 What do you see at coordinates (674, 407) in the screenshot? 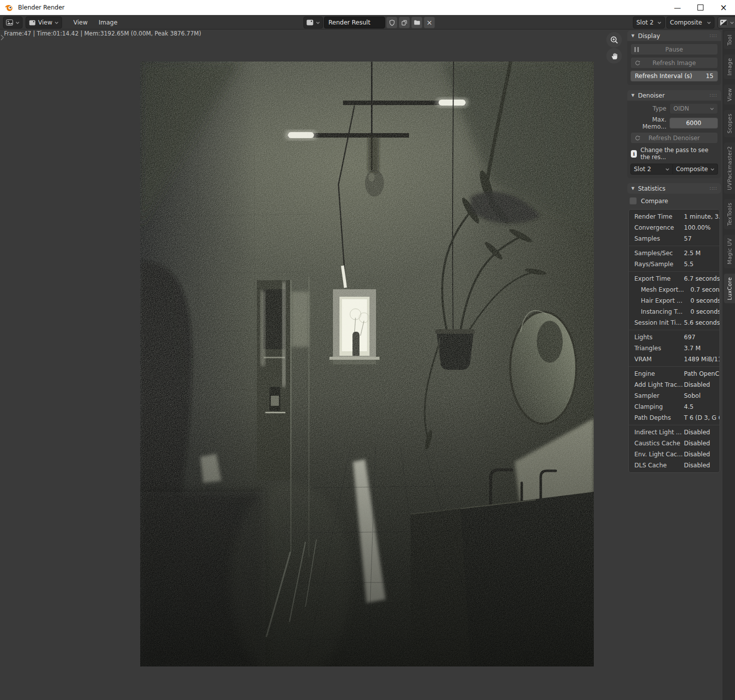
I see `stat-row: Clamping4.5` at bounding box center [674, 407].